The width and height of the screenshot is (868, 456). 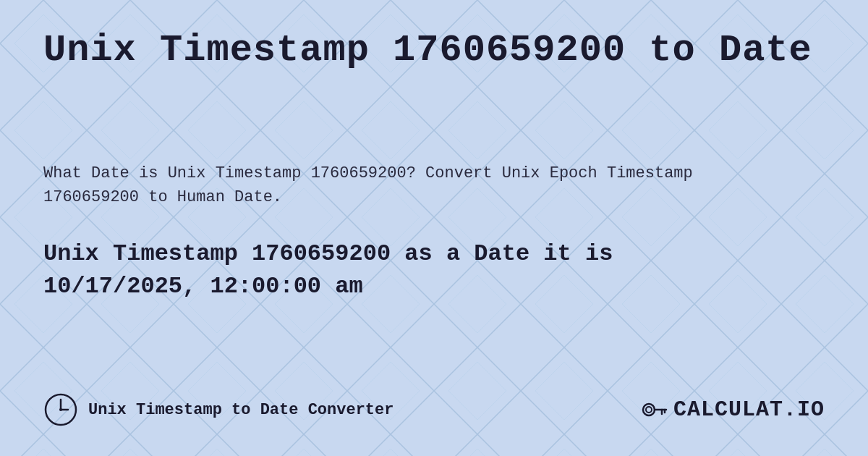 What do you see at coordinates (405, 271) in the screenshot?
I see `result-text: Unix Timestamp 1760659200 as a Date it i…` at bounding box center [405, 271].